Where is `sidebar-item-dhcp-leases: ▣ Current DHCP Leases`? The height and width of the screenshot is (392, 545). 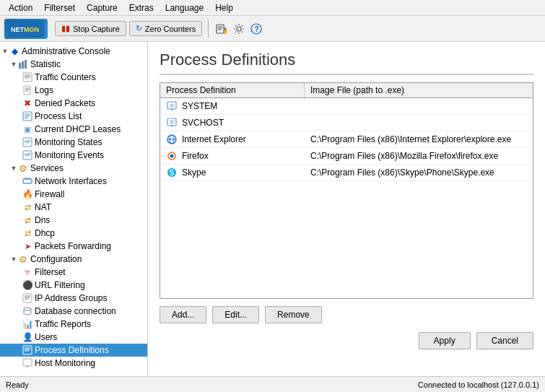
sidebar-item-dhcp-leases: ▣ Current DHCP Leases is located at coordinates (74, 129).